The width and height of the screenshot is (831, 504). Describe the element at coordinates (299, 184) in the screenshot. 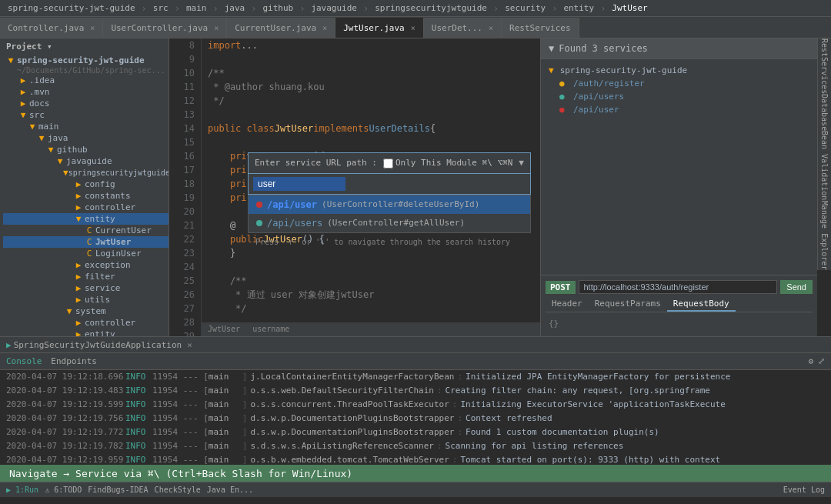

I see `service-url-input` at that location.